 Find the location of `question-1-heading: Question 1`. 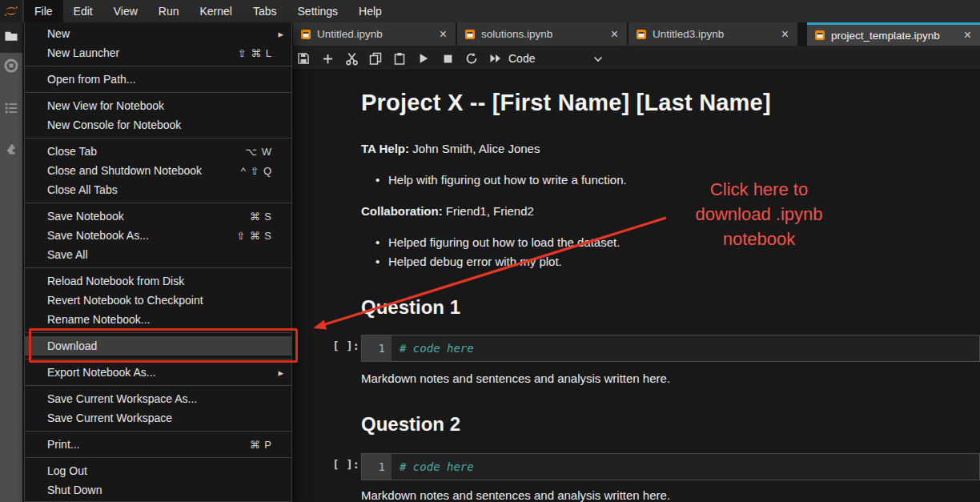

question-1-heading: Question 1 is located at coordinates (411, 307).